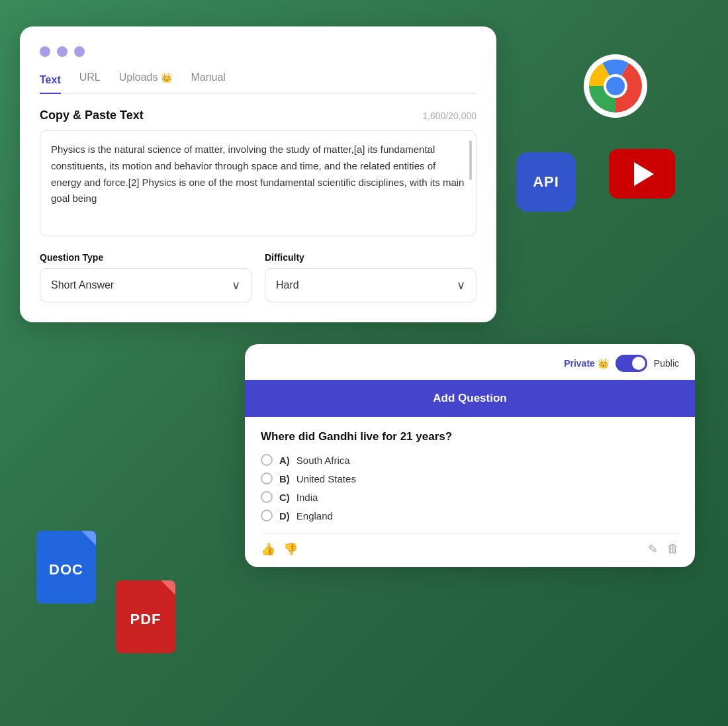 This screenshot has height=726, width=728. Describe the element at coordinates (66, 570) in the screenshot. I see `doc-label: DOC` at that location.